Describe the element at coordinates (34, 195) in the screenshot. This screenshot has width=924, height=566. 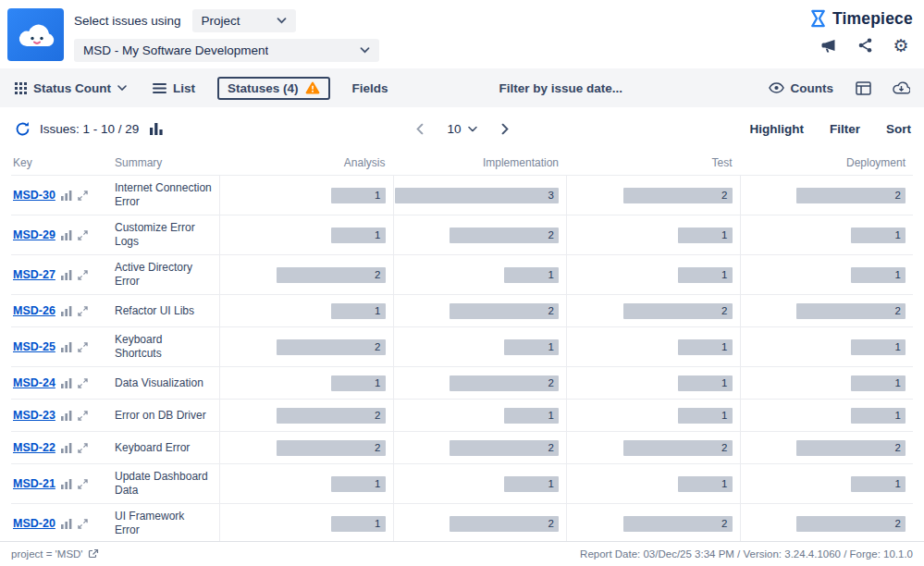
I see `issue-key-link: MSD-30` at that location.